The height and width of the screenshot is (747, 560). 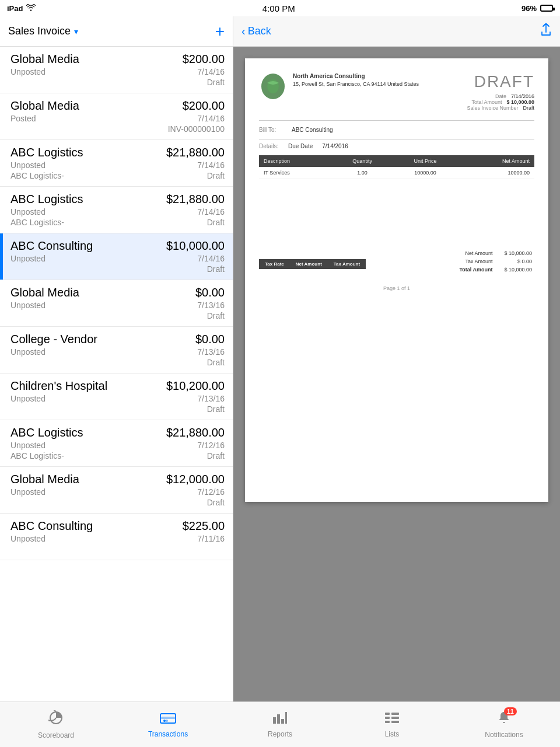 I want to click on tab-transactions: Transactions, so click(x=168, y=725).